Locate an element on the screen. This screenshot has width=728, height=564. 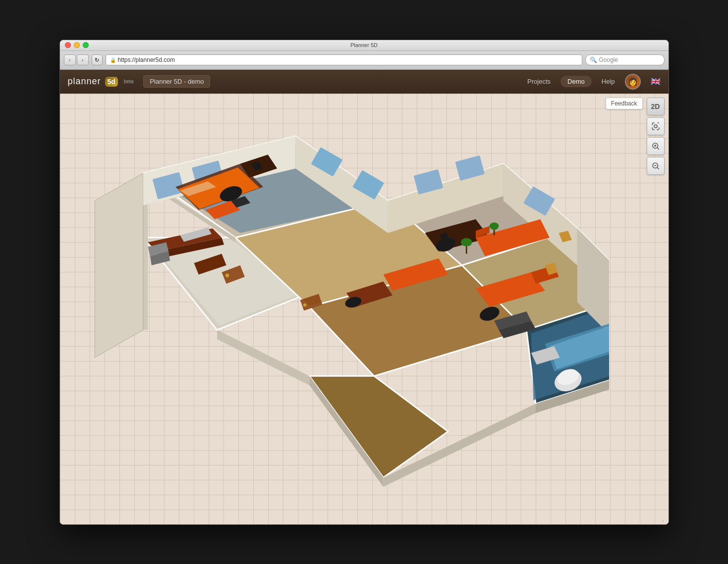
logo-area: planner 5d beta is located at coordinates (101, 81).